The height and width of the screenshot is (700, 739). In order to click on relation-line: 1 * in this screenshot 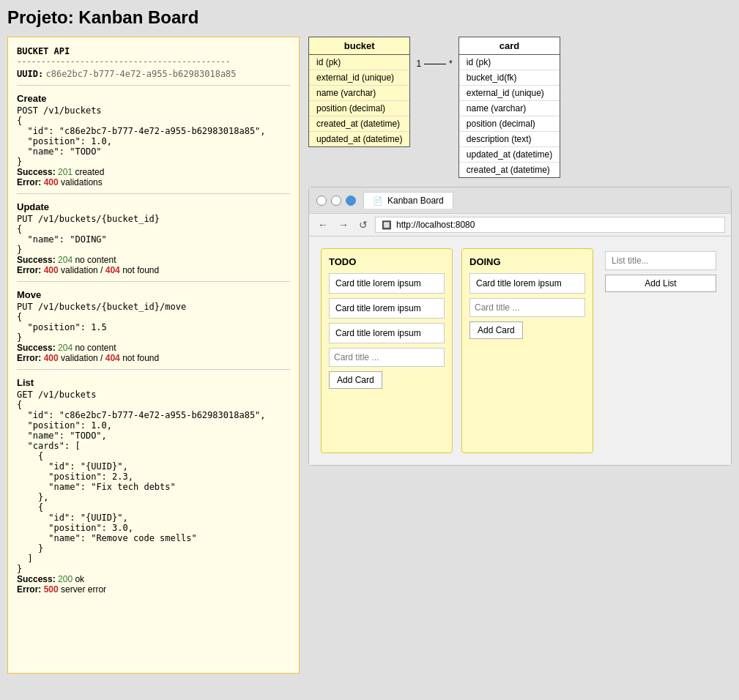, I will do `click(434, 64)`.